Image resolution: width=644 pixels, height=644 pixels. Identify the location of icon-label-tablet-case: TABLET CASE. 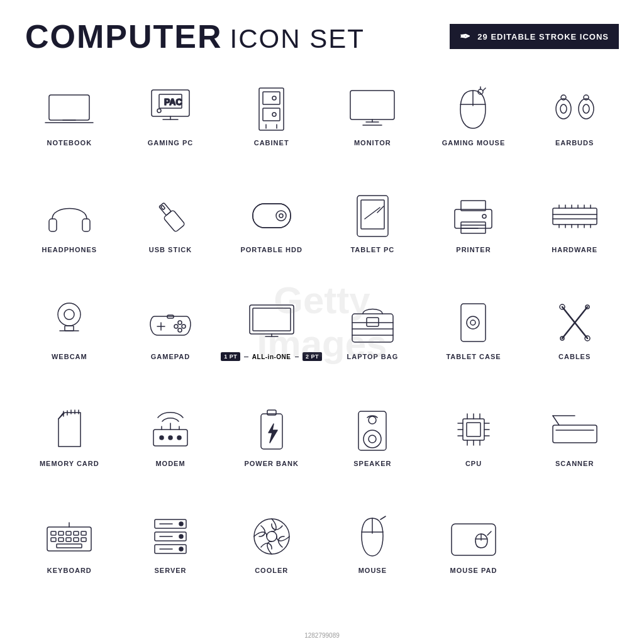
(473, 357).